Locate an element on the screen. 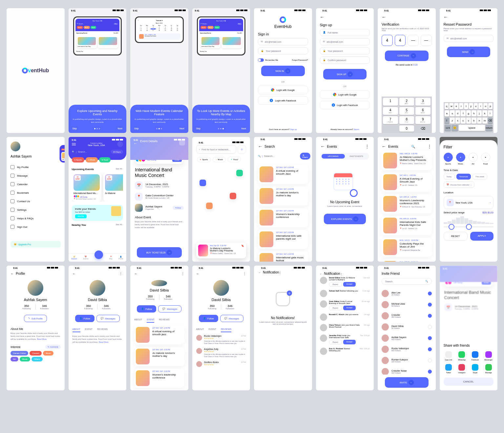 The height and width of the screenshot is (433, 504). code-digit: — is located at coordinates (413, 40).